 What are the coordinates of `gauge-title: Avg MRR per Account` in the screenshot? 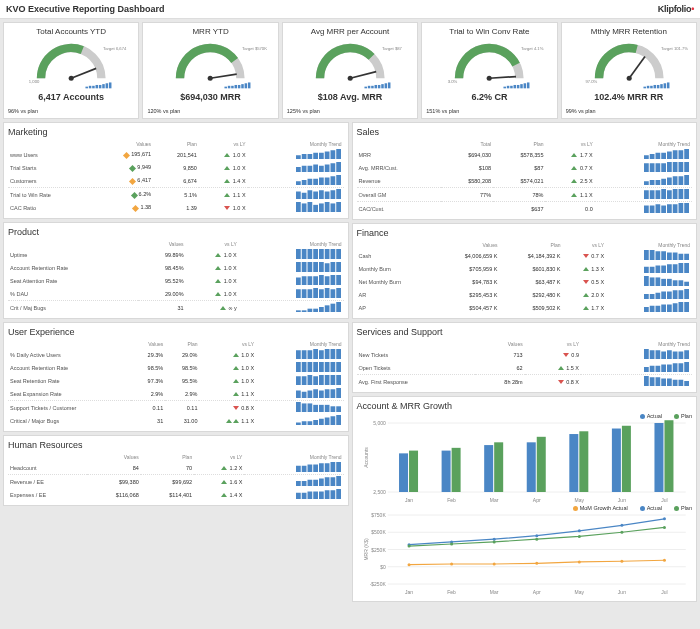 It's located at (350, 32).